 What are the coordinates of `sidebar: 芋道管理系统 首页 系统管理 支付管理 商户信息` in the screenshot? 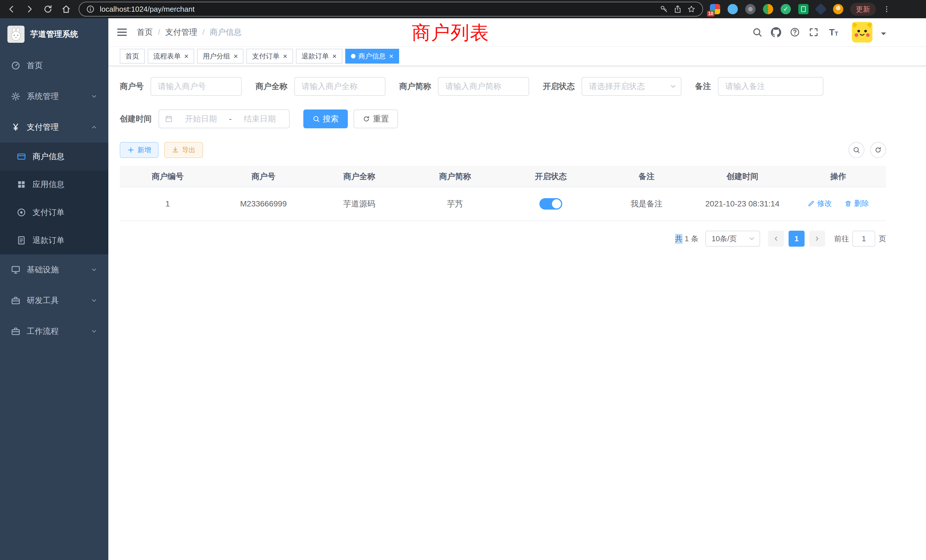 It's located at (54, 289).